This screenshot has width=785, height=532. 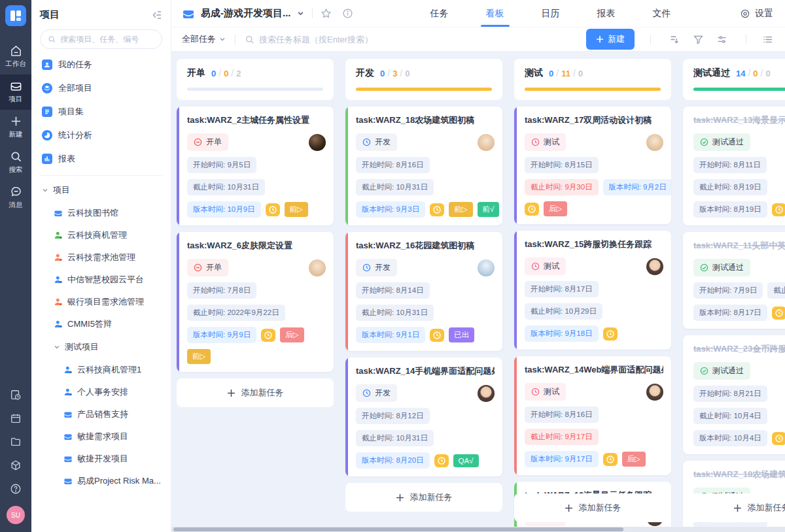 I want to click on tree-group-projects: 项目, so click(x=101, y=190).